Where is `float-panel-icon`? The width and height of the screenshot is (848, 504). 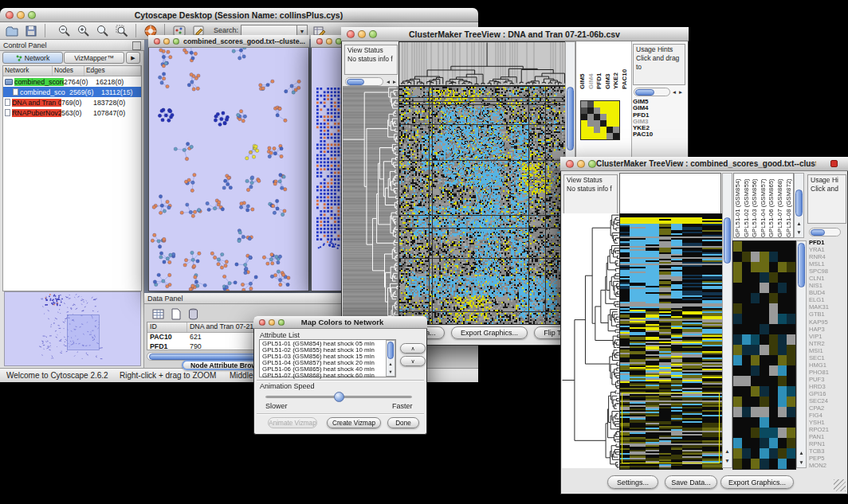 float-panel-icon is located at coordinates (137, 46).